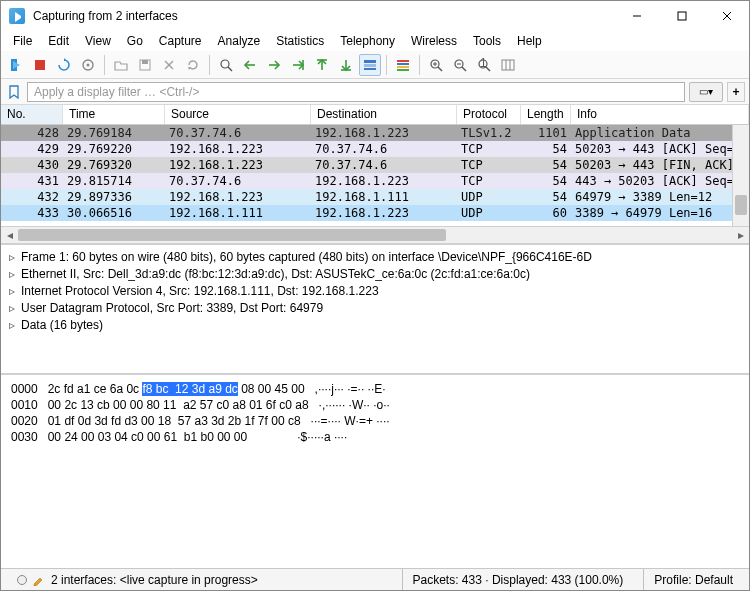 Image resolution: width=750 pixels, height=591 pixels. Describe the element at coordinates (17, 16) in the screenshot. I see `app-icon` at that location.